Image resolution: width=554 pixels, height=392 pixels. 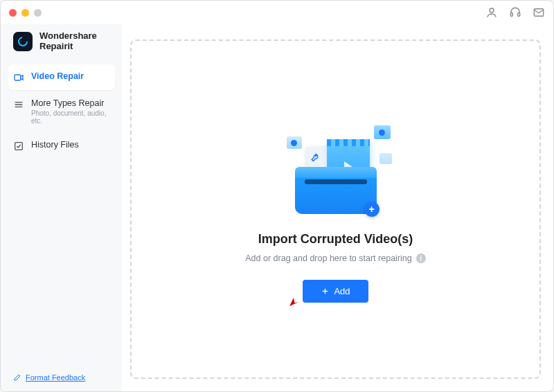 I want to click on close-window-button, so click(x=12, y=12).